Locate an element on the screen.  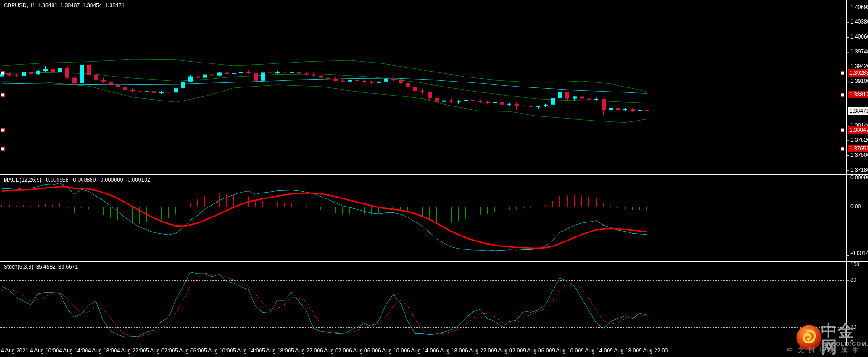
price-axis-label: 1.39740 is located at coordinates (859, 52).